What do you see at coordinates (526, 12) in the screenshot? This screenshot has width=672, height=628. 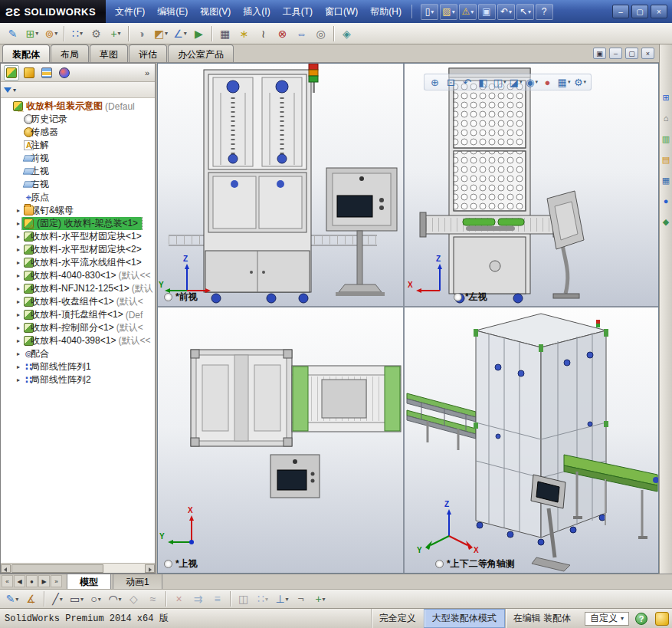 I see `select-button: ↖▾` at bounding box center [526, 12].